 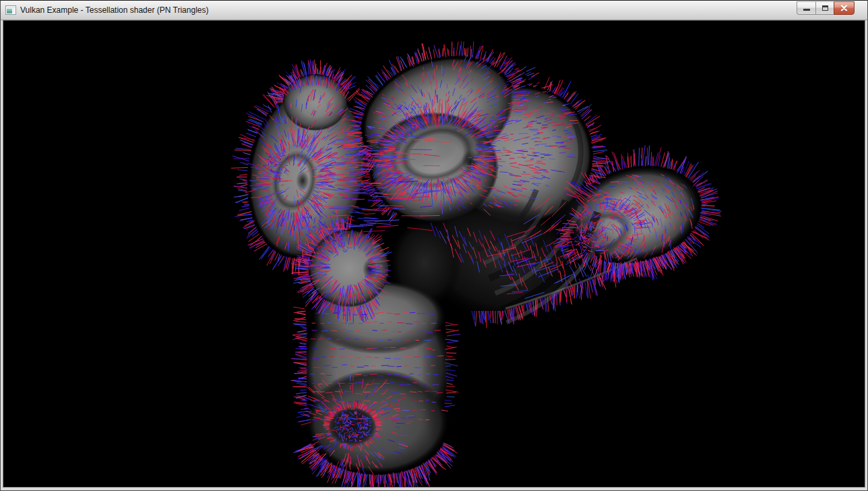 I want to click on close-icon, so click(x=844, y=8).